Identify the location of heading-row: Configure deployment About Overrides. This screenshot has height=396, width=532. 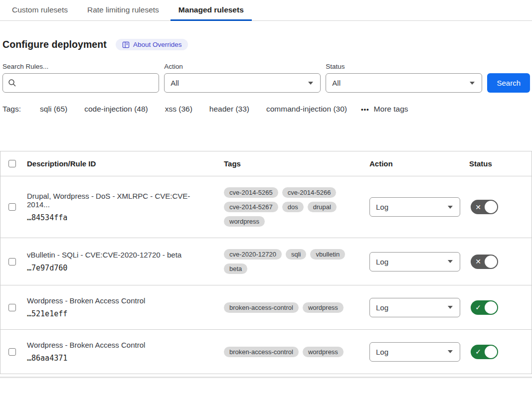
(267, 45).